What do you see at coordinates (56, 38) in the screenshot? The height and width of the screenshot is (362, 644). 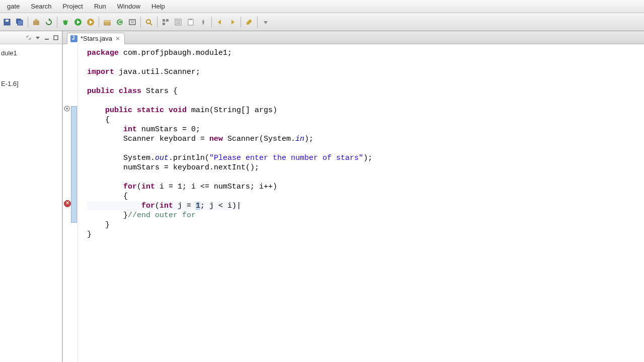 I see `maximize-icon` at bounding box center [56, 38].